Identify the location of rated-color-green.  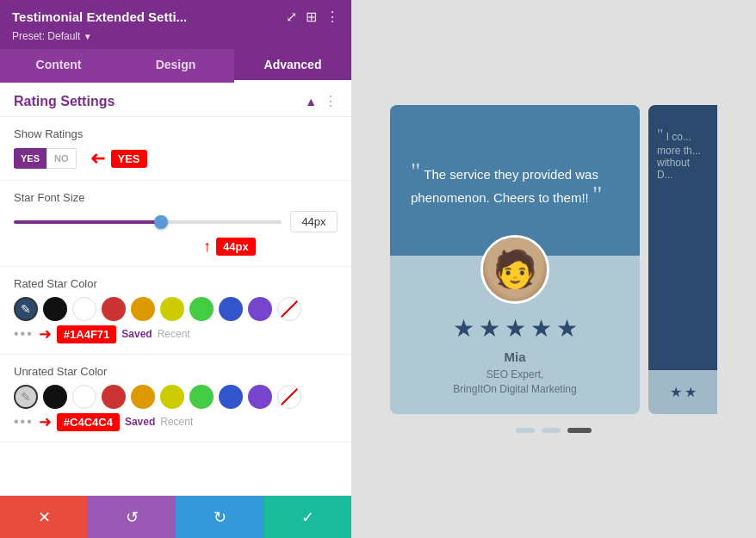
(201, 309).